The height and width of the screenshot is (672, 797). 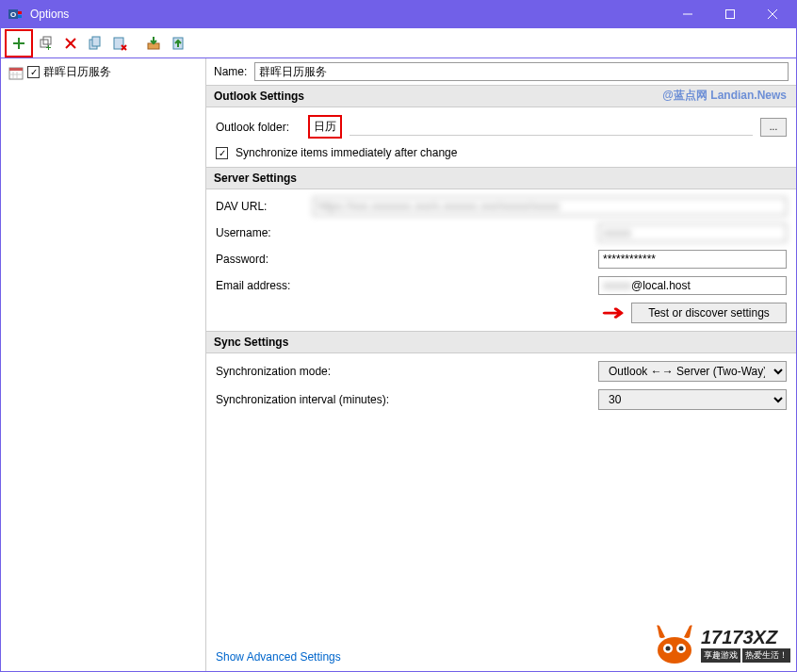 What do you see at coordinates (258, 127) in the screenshot?
I see `outlook-folder-label: Outlook folder:` at bounding box center [258, 127].